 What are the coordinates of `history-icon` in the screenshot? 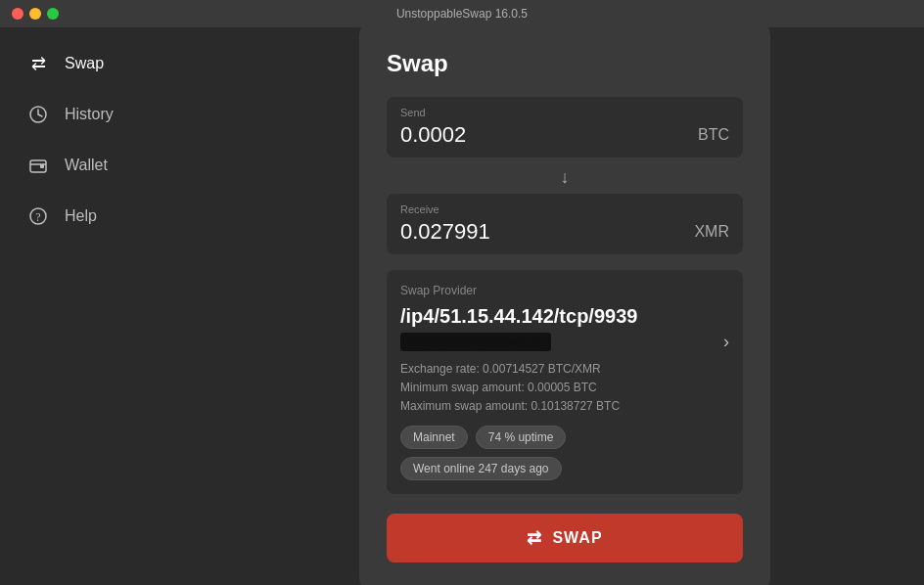 It's located at (38, 114).